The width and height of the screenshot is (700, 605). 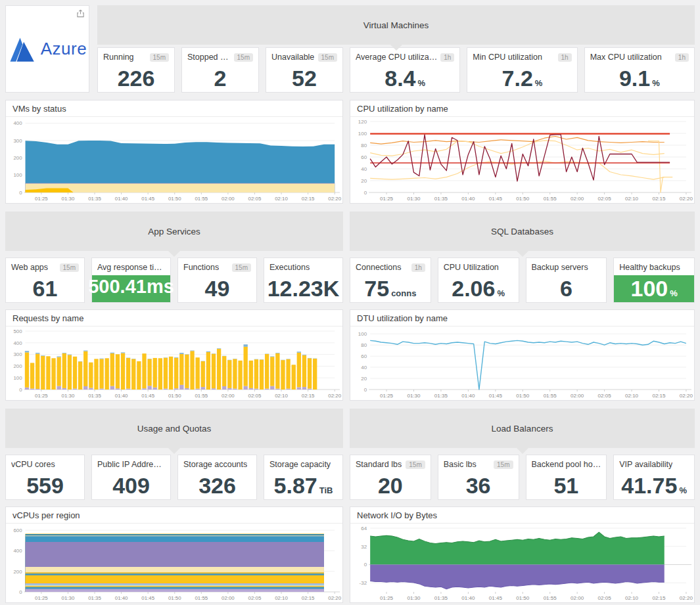 I want to click on chart-tile-vms-by-status: VMs by status 010020030040001:2501:3001:…, so click(x=174, y=152).